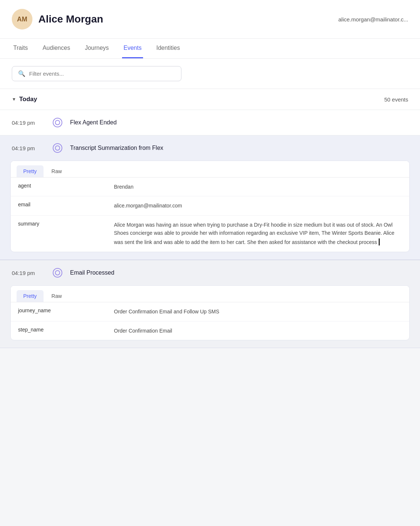  Describe the element at coordinates (59, 331) in the screenshot. I see `detail-key: step_name` at that location.